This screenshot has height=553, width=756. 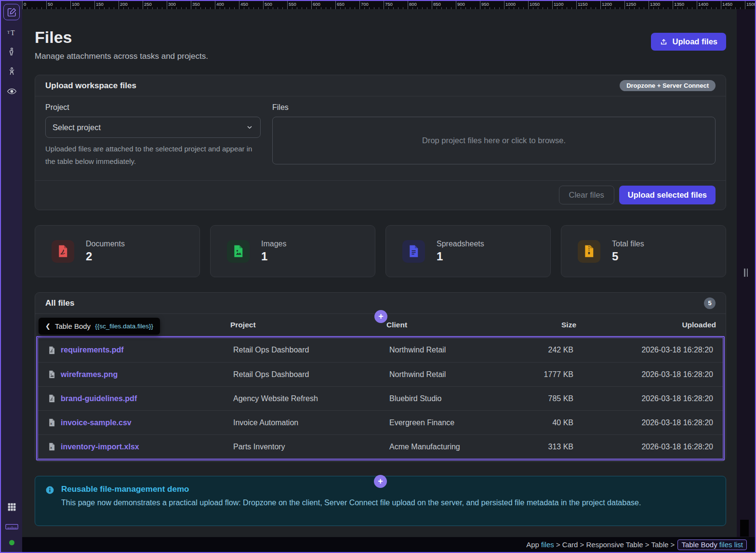 What do you see at coordinates (388, 545) in the screenshot?
I see `status-bar: App files > Card > Responsive Table > Ta…` at bounding box center [388, 545].